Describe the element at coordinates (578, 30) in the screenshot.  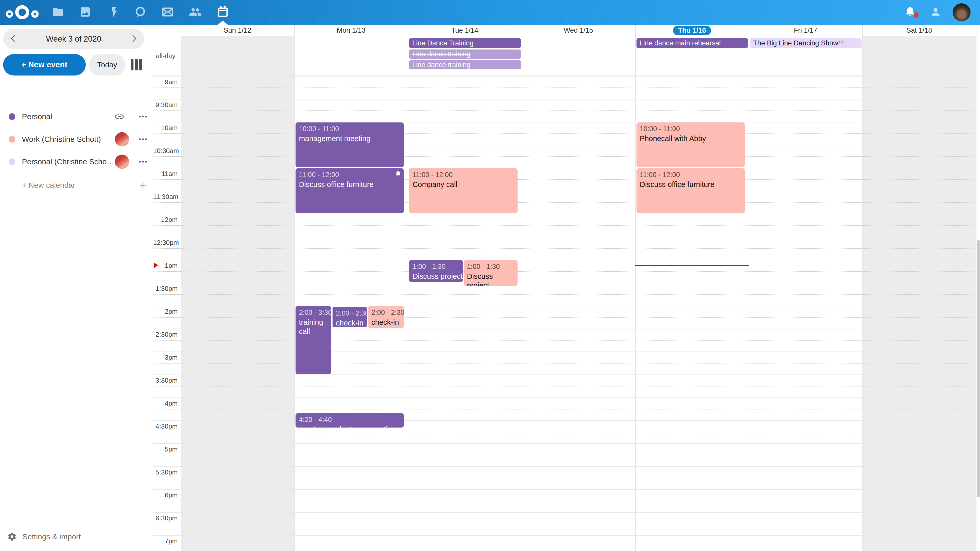
I see `day-header-wed: Wed 1/15` at that location.